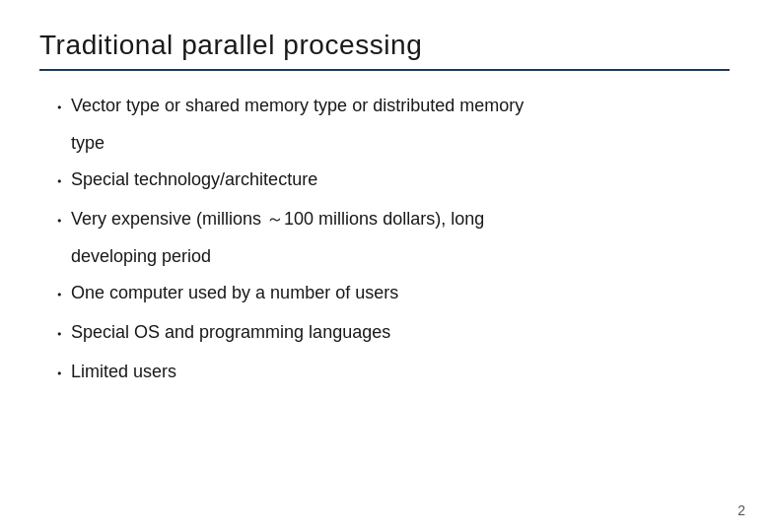 This screenshot has height=532, width=769. What do you see at coordinates (389, 373) in the screenshot?
I see `bullet-item-6: ・ Limited users` at bounding box center [389, 373].